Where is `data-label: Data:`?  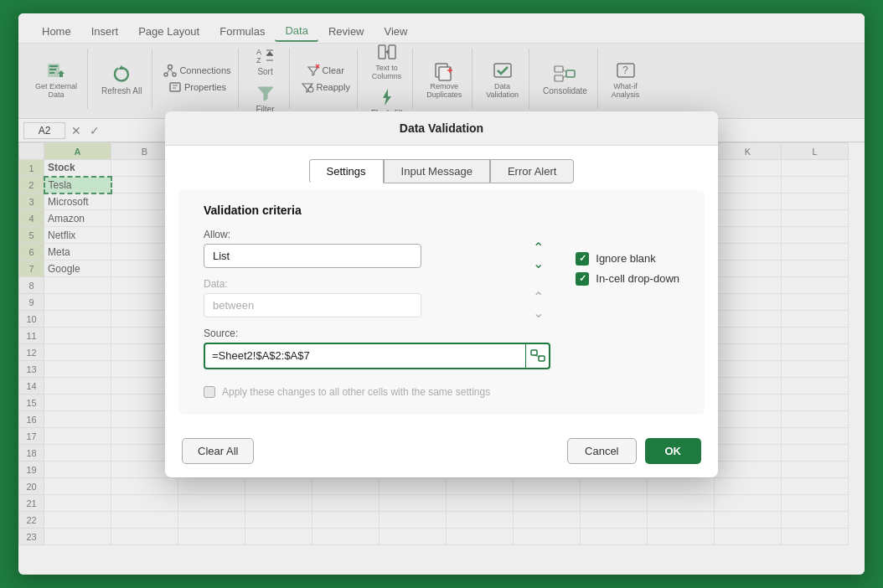 data-label: Data: is located at coordinates (377, 284).